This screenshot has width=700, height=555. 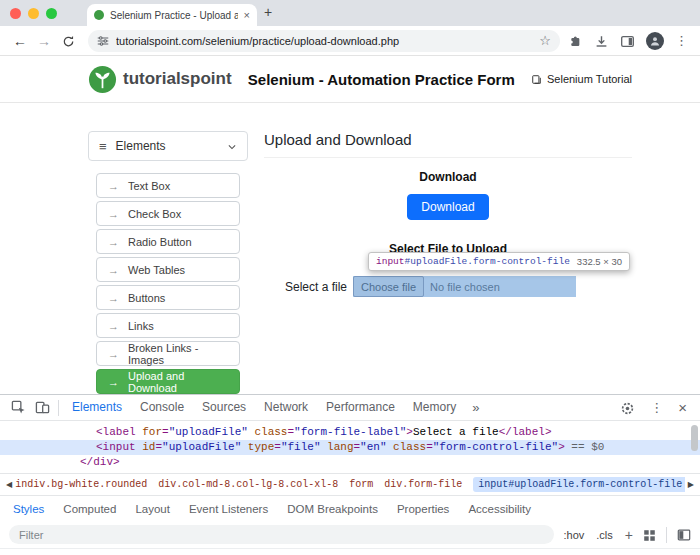 I want to click on styles-filter-input, so click(x=282, y=534).